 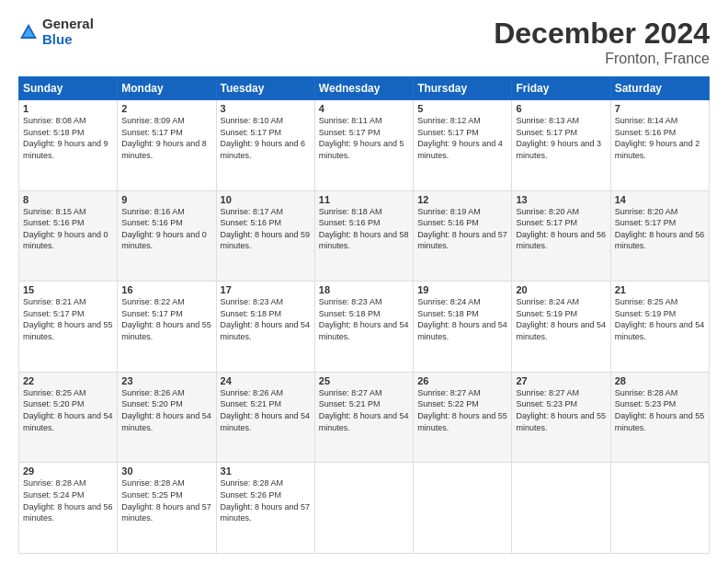 What do you see at coordinates (68, 236) in the screenshot?
I see `calendar-cell: 8 Sunrise: 8:15 AM Sunset: 5:16 PM Dayli…` at bounding box center [68, 236].